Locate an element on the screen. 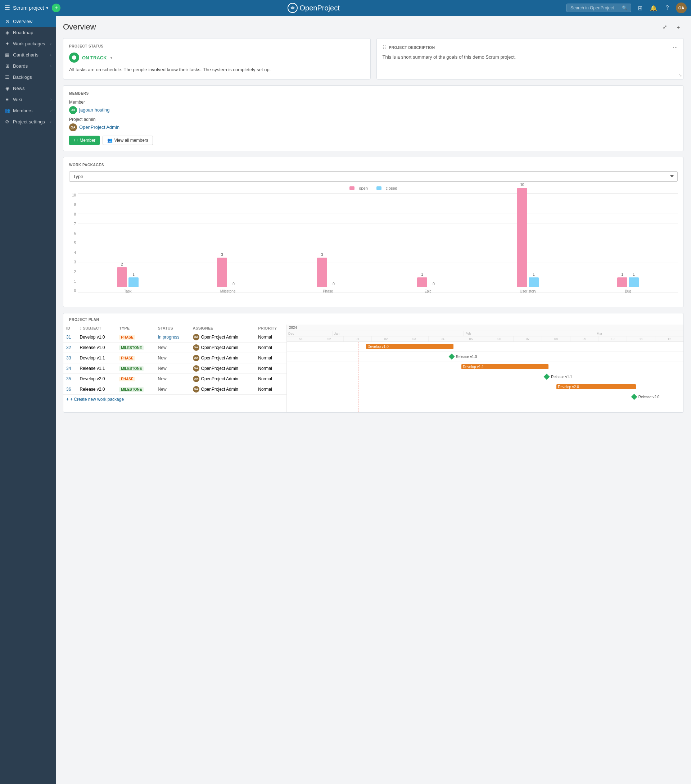 The image size is (691, 784). plan-content: ID ↕ SUBJECT TYPE STATUS ASSIGNEE PRIORI… is located at coordinates (373, 368).